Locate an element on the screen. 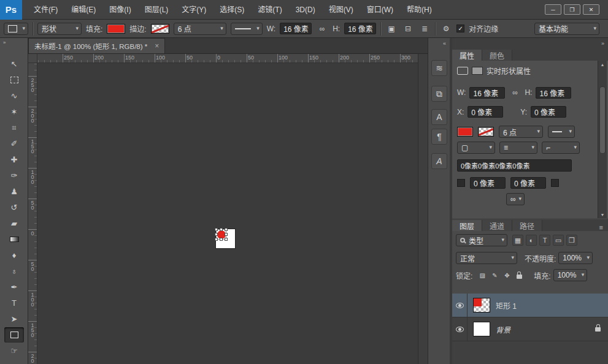 This screenshot has width=608, height=364. lock-all-icon is located at coordinates (519, 275).